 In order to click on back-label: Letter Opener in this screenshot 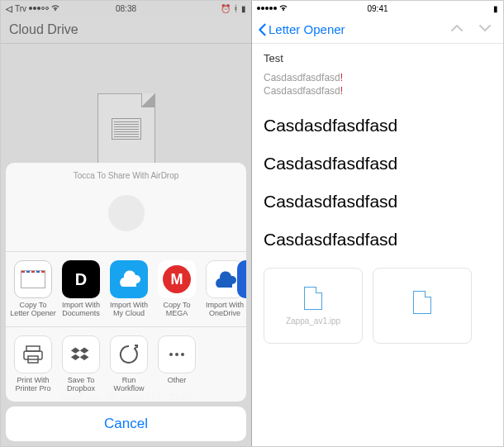, I will do `click(307, 30)`.